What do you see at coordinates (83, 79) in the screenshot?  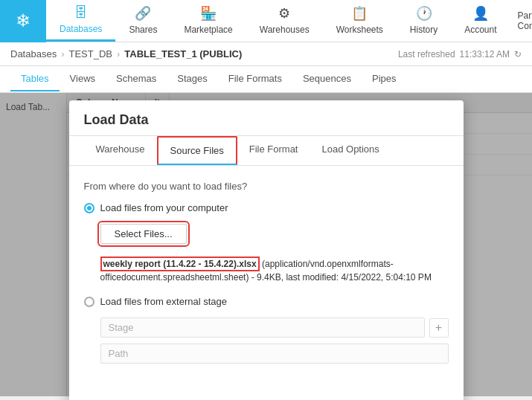 I see `subnav-views: Views` at bounding box center [83, 79].